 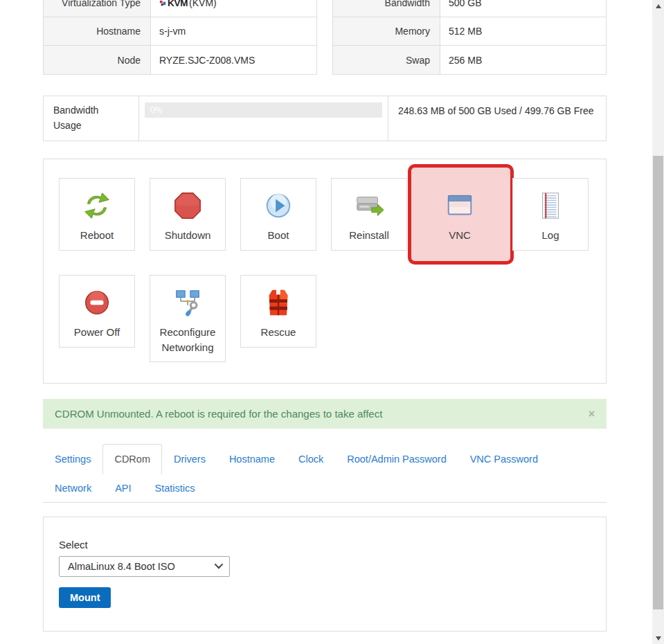 What do you see at coordinates (175, 488) in the screenshot?
I see `tab-statistics: Statistics` at bounding box center [175, 488].